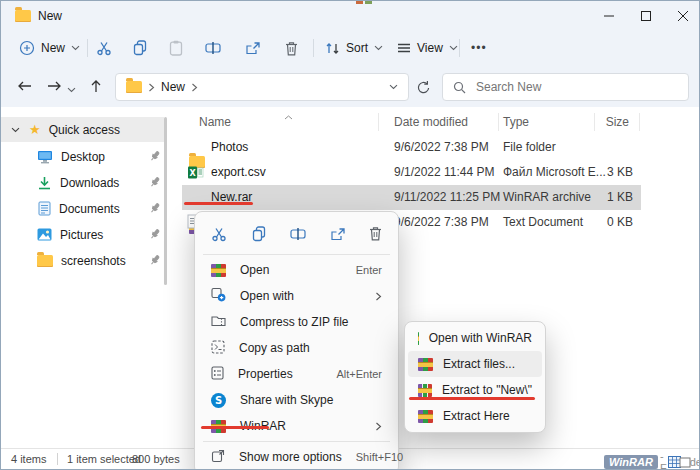 This screenshot has width=700, height=470. Describe the element at coordinates (218, 458) in the screenshot. I see `show-more-icon` at that location.